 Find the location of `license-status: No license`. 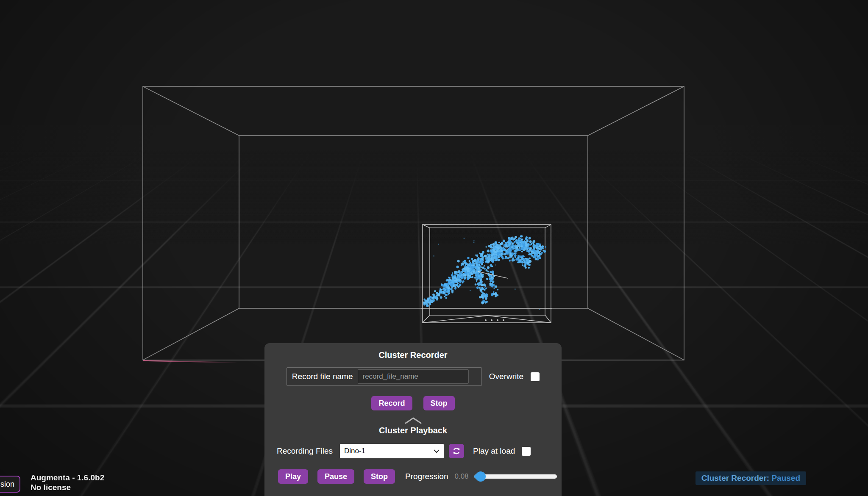

license-status: No license is located at coordinates (67, 488).